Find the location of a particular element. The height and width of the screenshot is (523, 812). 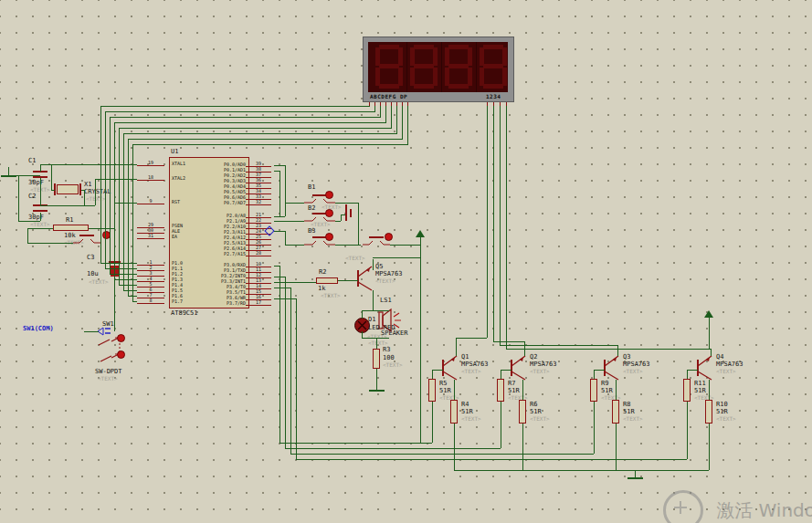

r6-value: 51R is located at coordinates (535, 413).